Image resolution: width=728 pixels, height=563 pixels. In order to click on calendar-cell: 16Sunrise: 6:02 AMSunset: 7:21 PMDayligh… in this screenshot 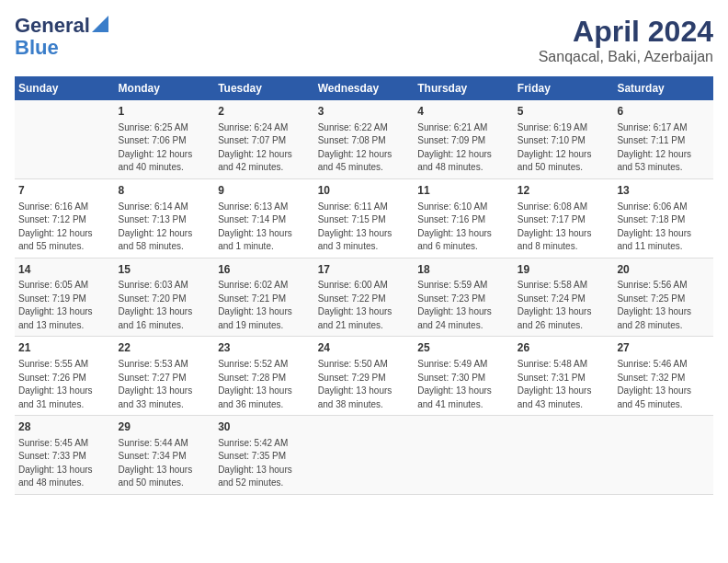, I will do `click(265, 297)`.